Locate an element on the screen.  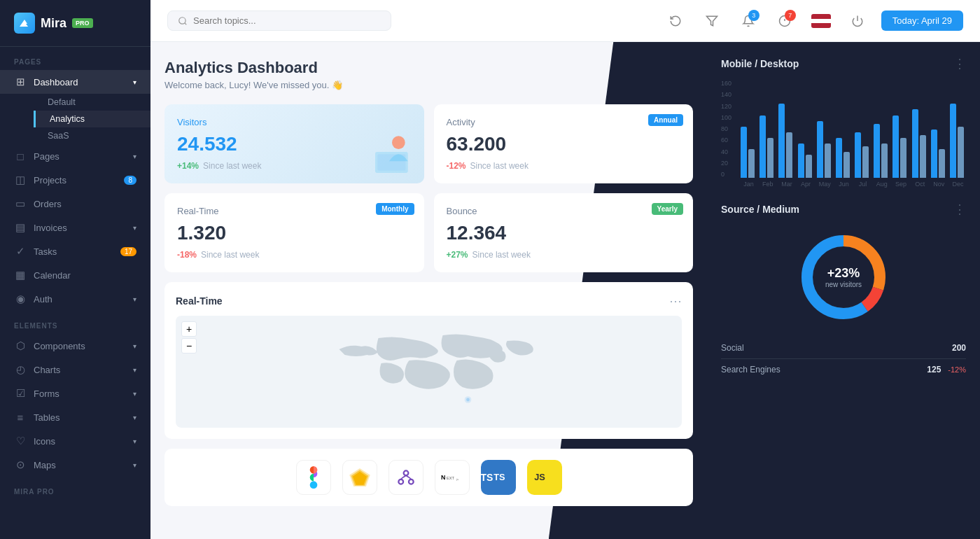
stat-card-visitors: Visitors 24.532 +14% Since last week is located at coordinates (294, 144).